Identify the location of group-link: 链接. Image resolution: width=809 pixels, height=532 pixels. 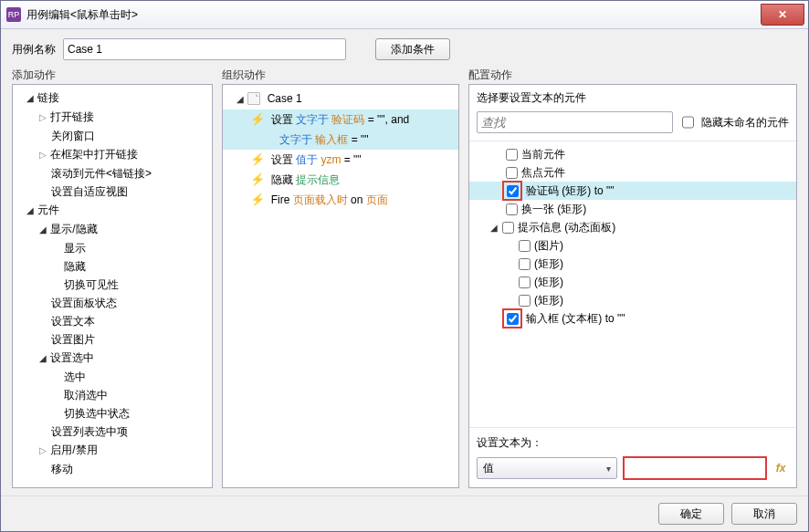
(112, 99).